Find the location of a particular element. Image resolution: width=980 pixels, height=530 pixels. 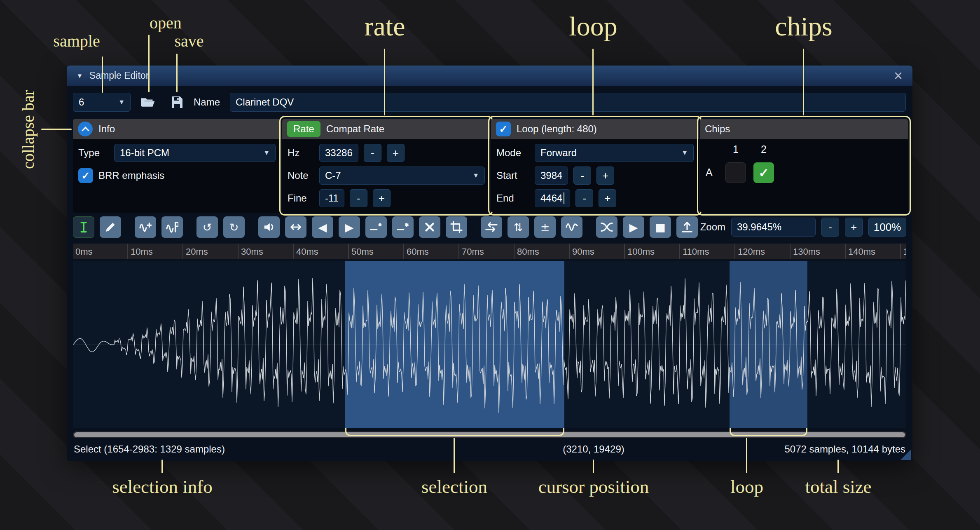

hz-decrease-button: - is located at coordinates (372, 153).